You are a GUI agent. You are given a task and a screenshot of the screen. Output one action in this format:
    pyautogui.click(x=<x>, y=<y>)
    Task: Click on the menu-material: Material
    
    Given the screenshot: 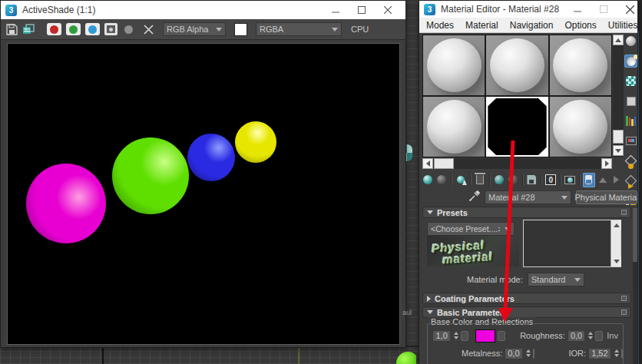 What is the action you would take?
    pyautogui.click(x=482, y=25)
    